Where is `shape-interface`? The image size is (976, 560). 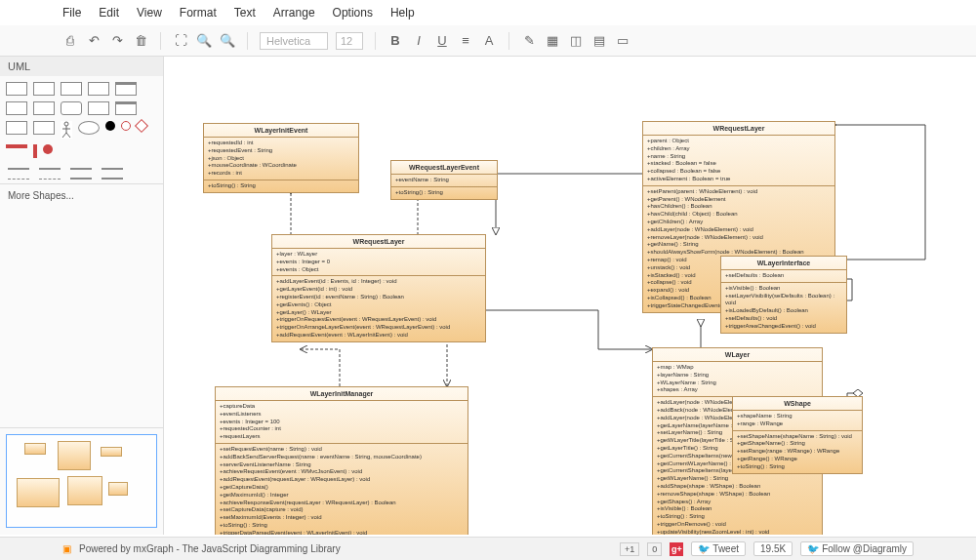 shape-interface is located at coordinates (71, 108).